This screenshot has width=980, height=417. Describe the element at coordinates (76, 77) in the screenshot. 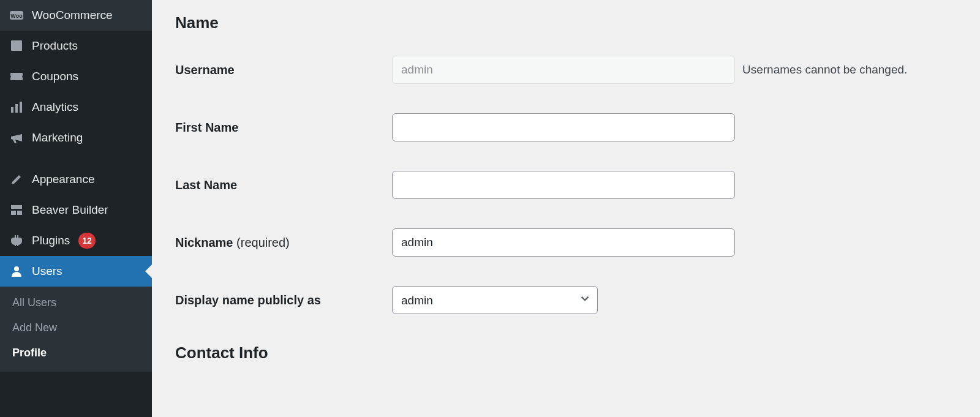

I see `sidebar-item-coupons: Coupons` at that location.